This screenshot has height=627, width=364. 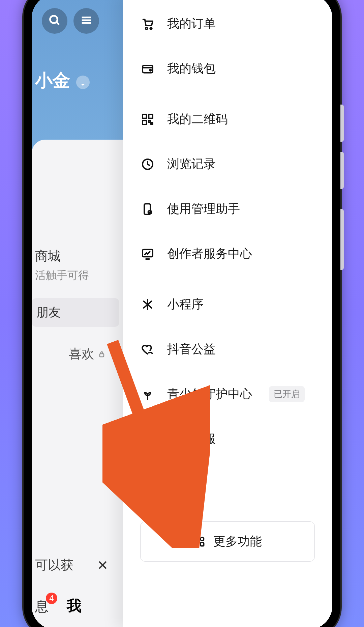 I want to click on wallet-icon, so click(x=148, y=69).